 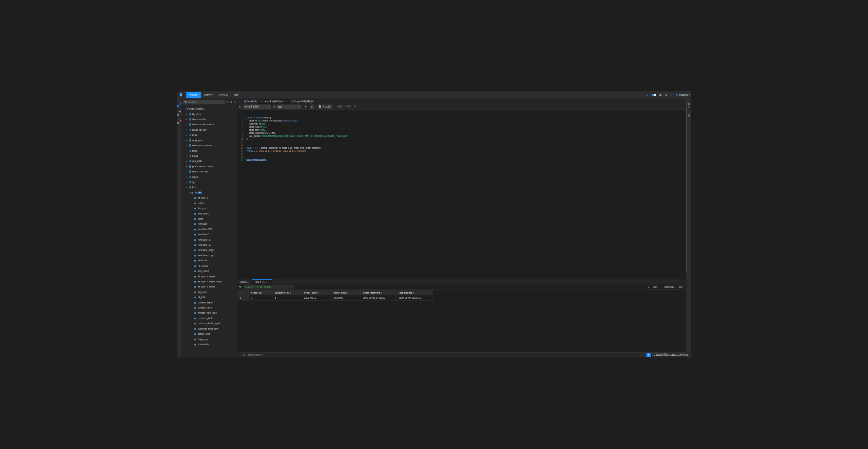 What do you see at coordinates (210, 276) in the screenshot?
I see `tree-node: ▦all_type_1_copy2` at bounding box center [210, 276].